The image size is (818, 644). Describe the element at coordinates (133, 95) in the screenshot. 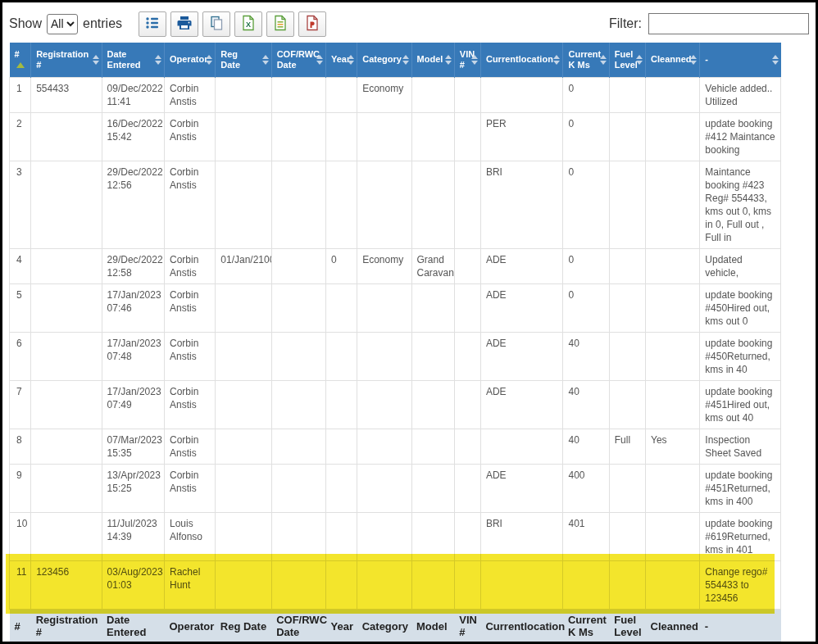

I see `table-cell: 09/Dec/2022 11:41` at that location.